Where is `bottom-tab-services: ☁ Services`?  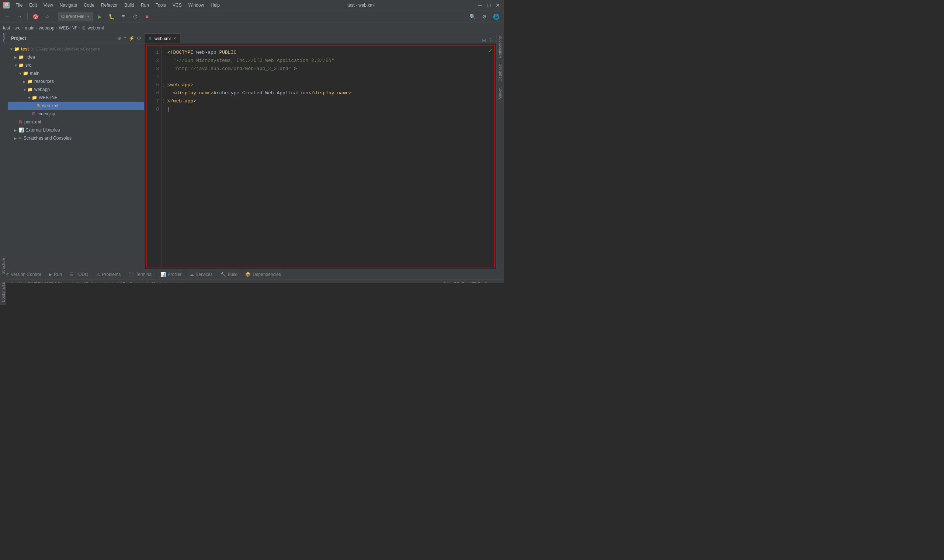
bottom-tab-services: ☁ Services is located at coordinates (201, 275).